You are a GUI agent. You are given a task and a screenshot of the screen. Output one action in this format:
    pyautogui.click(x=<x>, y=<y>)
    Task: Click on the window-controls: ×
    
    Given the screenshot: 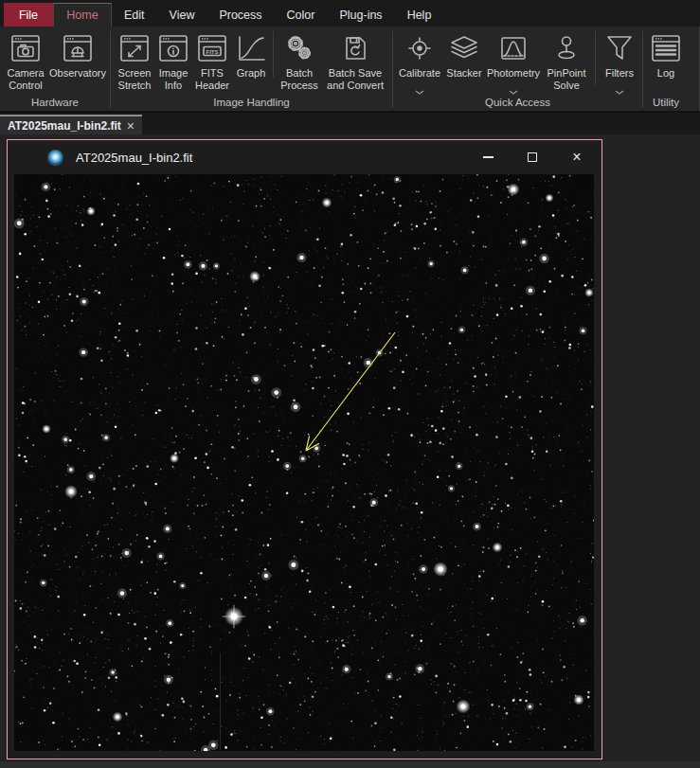 What is the action you would take?
    pyautogui.click(x=532, y=157)
    